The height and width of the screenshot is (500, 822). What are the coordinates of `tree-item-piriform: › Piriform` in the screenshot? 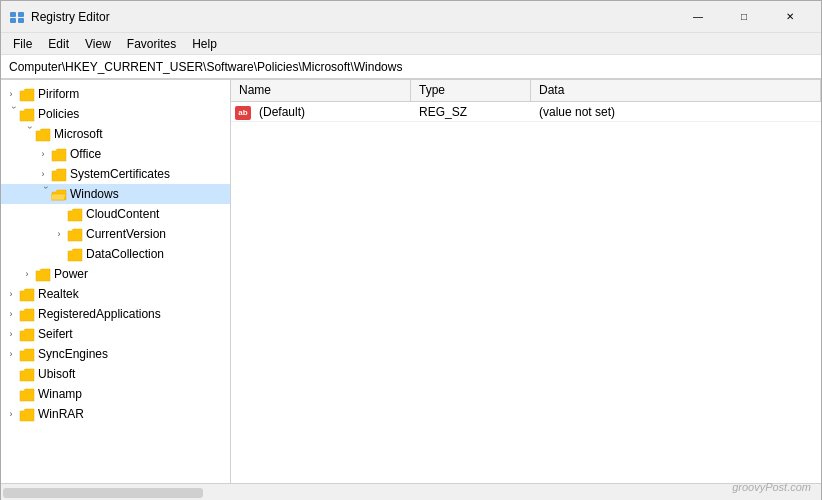 It's located at (116, 94).